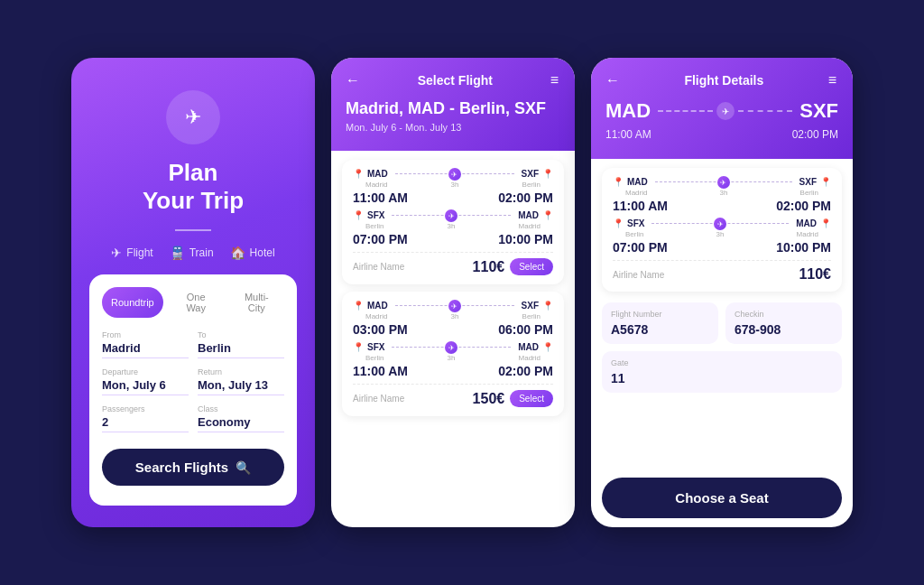  Describe the element at coordinates (628, 135) in the screenshot. I see `dep-time-big: 11:00 AM` at that location.